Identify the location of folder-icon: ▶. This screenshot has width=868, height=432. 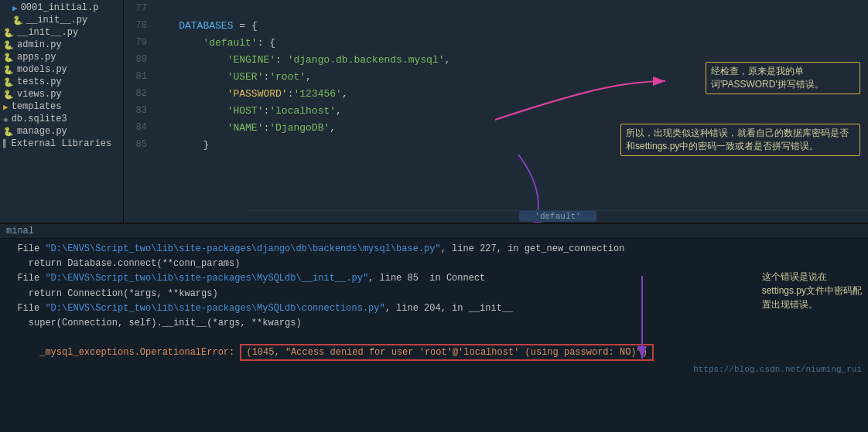
(6, 107).